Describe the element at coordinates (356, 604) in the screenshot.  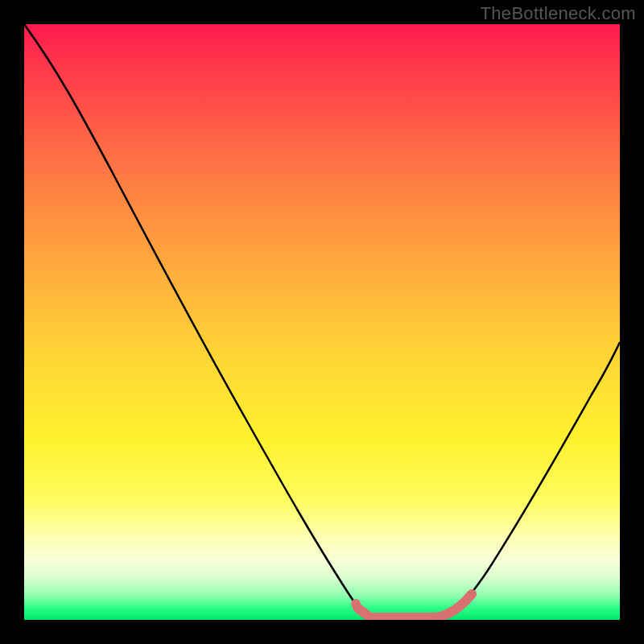
I see `marker-start-dot` at that location.